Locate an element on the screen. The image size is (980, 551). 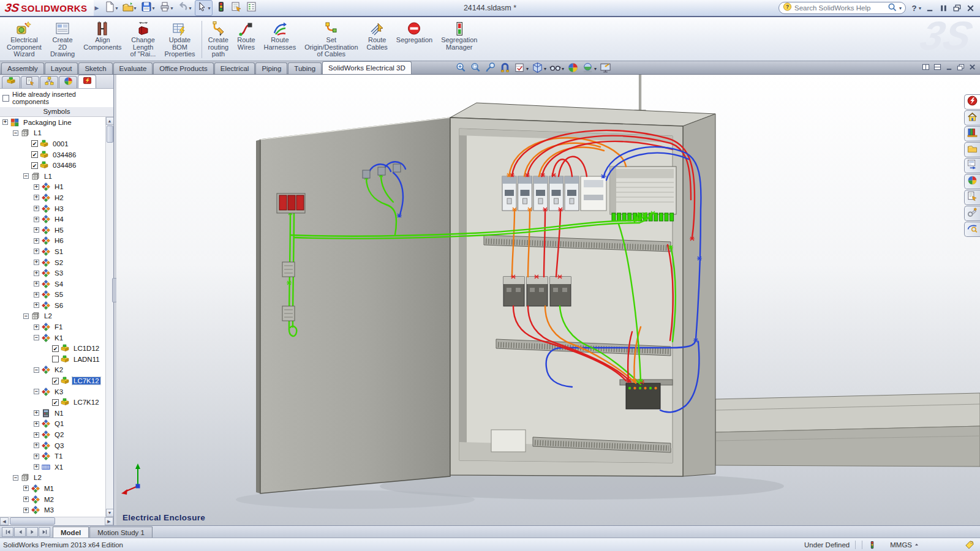
tree-item-label: L1 is located at coordinates (38, 133).